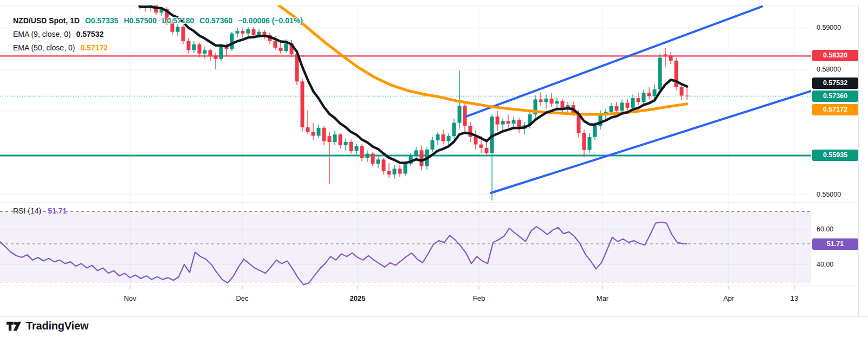  I want to click on rsi-legend: RSI (14) 51.71, so click(40, 211).